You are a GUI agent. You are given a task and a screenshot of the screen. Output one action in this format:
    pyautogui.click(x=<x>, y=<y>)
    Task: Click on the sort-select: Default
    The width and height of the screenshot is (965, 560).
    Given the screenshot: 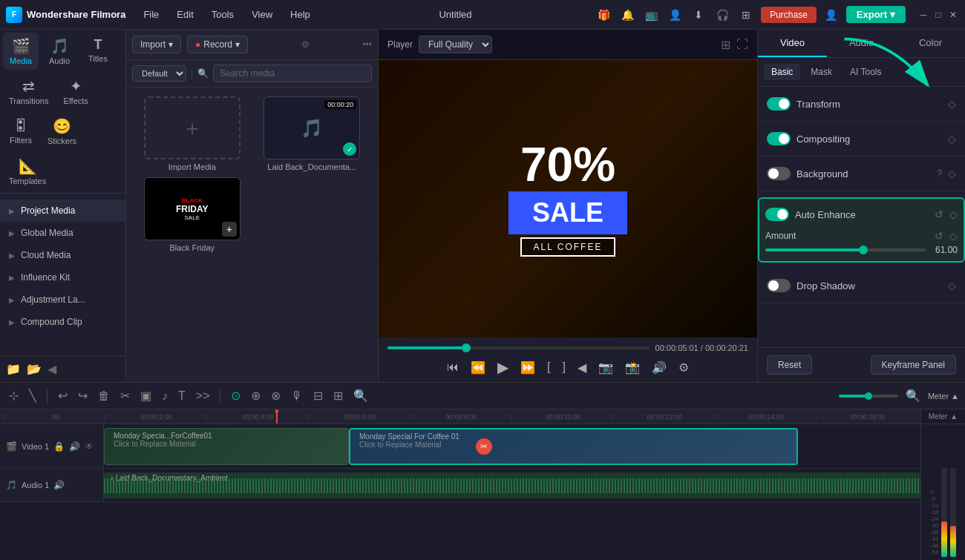 What is the action you would take?
    pyautogui.click(x=159, y=73)
    